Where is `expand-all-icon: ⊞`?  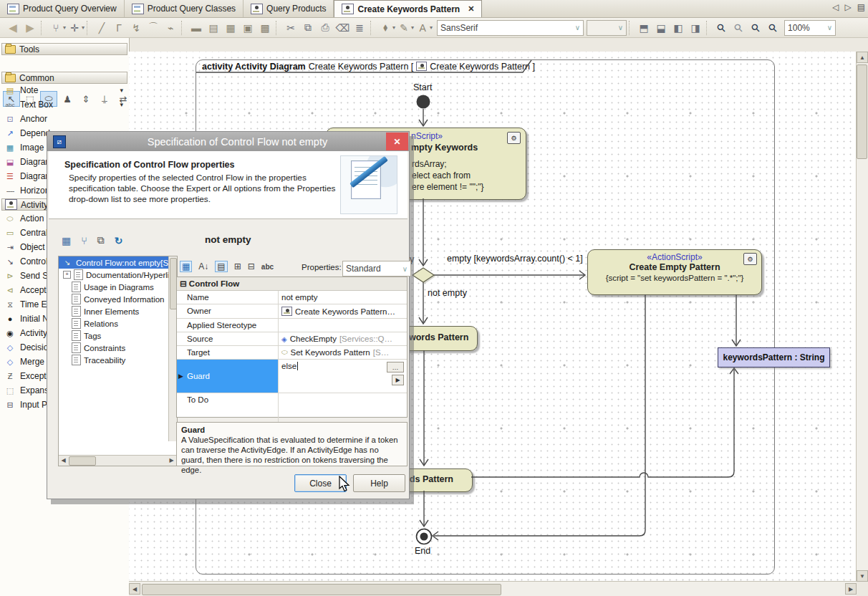 expand-all-icon: ⊞ is located at coordinates (238, 266).